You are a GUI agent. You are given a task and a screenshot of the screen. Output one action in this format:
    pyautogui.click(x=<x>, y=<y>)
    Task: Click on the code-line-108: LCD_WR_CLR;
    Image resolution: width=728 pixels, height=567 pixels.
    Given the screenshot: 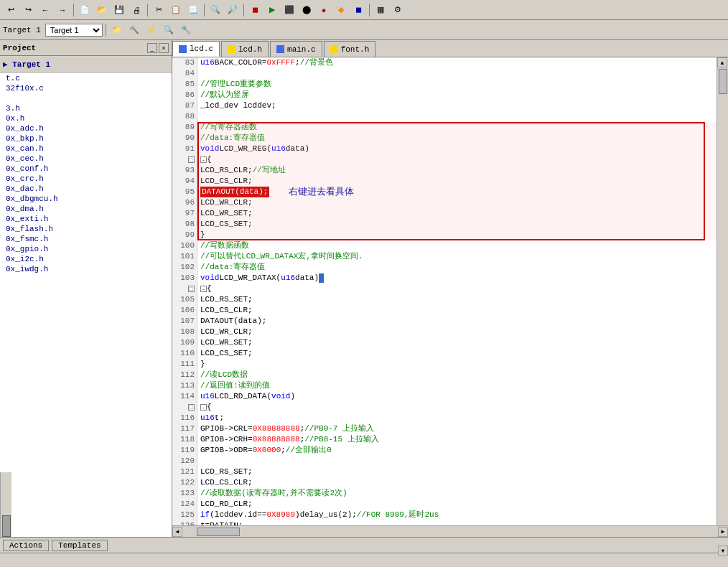 What is the action you would take?
    pyautogui.click(x=457, y=332)
    